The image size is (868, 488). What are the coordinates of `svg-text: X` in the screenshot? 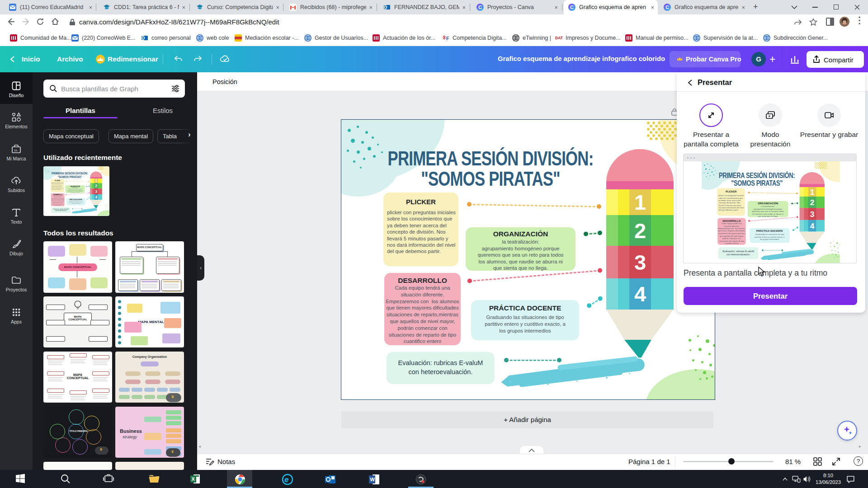 It's located at (193, 479).